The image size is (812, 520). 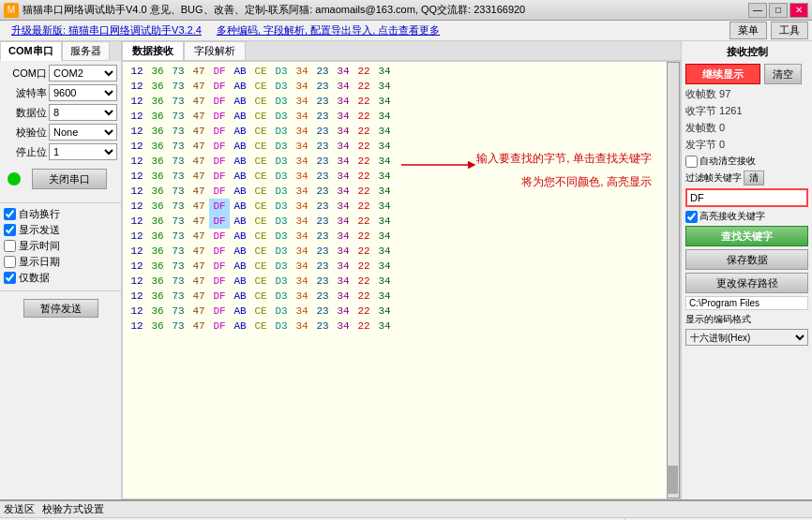 I want to click on clear-recv-button: 清空, so click(x=783, y=74).